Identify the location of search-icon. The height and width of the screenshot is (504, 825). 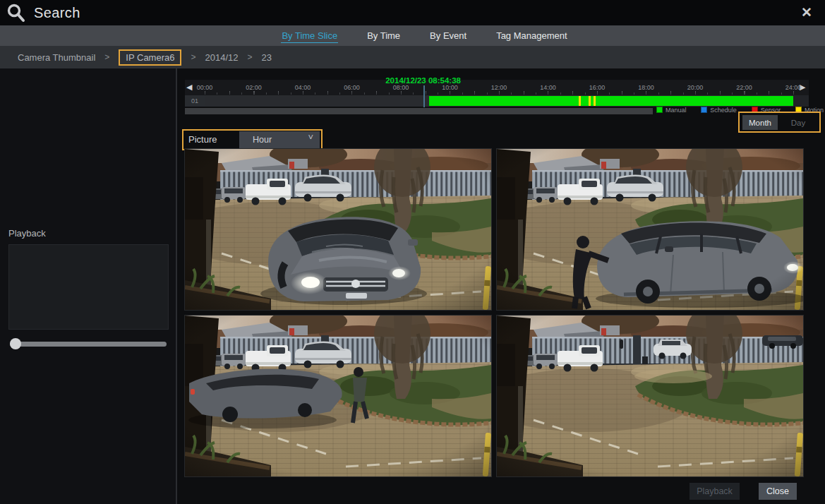
(16, 13).